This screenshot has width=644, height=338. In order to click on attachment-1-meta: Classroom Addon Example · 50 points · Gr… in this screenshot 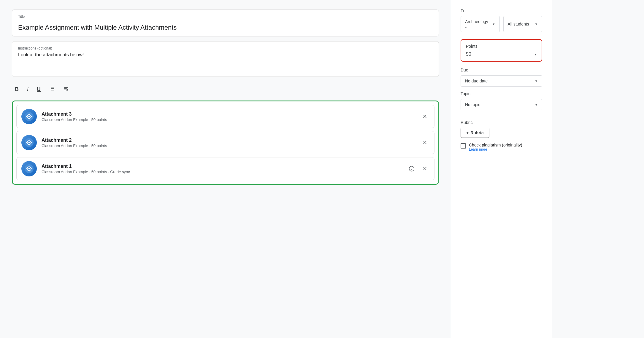, I will do `click(222, 172)`.